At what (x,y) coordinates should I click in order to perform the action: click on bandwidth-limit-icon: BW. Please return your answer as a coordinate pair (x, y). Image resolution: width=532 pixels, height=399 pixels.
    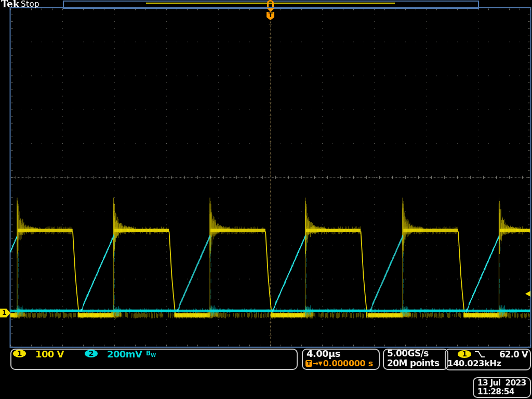
    Looking at the image, I should click on (151, 354).